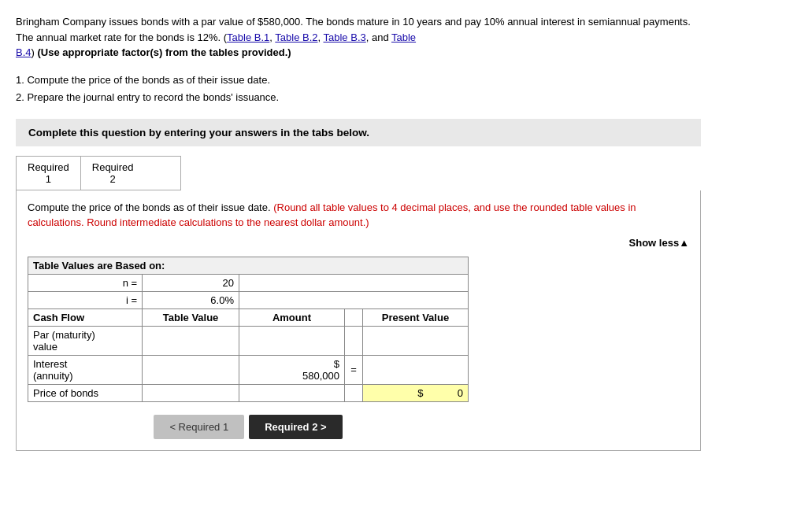 This screenshot has width=797, height=532. I want to click on prev-button: < Required 1, so click(198, 427).